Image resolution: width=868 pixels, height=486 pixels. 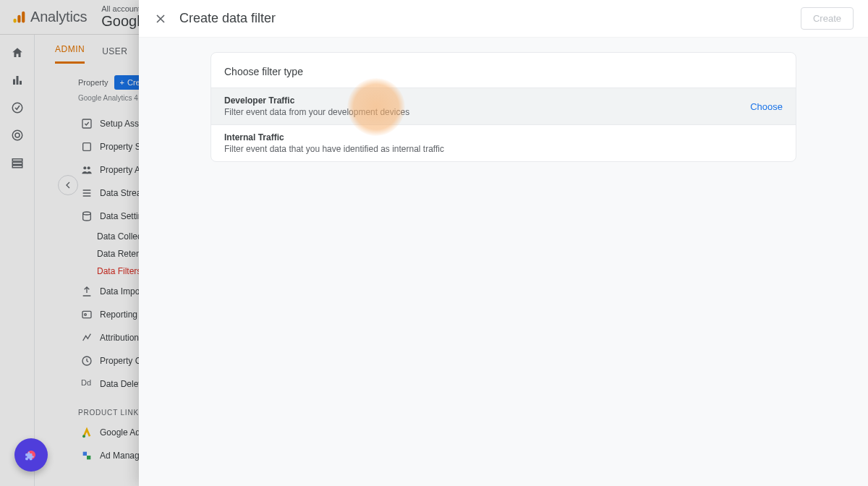 What do you see at coordinates (87, 338) in the screenshot?
I see `attribution-icon` at bounding box center [87, 338].